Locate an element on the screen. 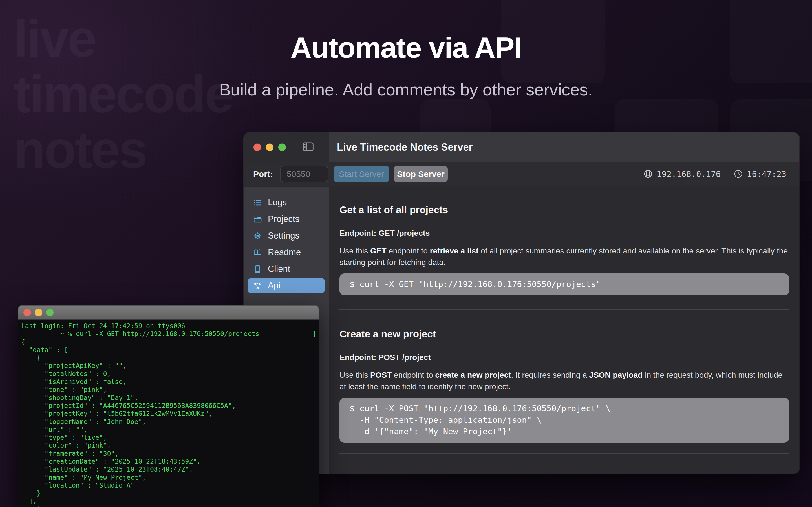  port-value: 50550 is located at coordinates (299, 174).